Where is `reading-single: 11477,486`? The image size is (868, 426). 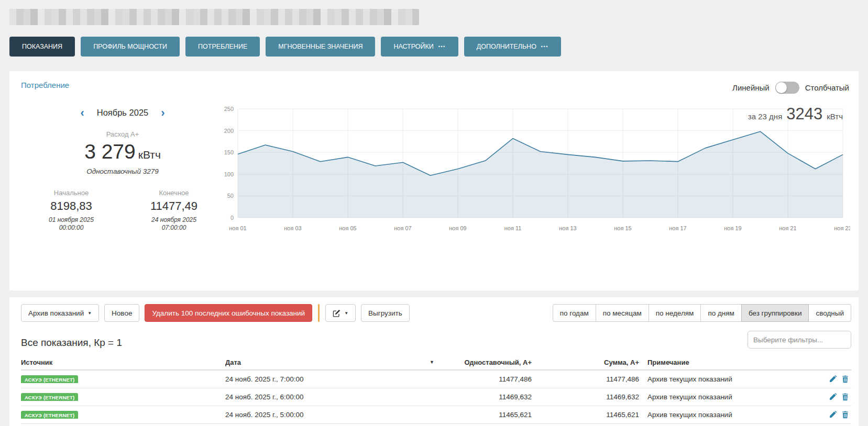 reading-single: 11477,486 is located at coordinates (485, 379).